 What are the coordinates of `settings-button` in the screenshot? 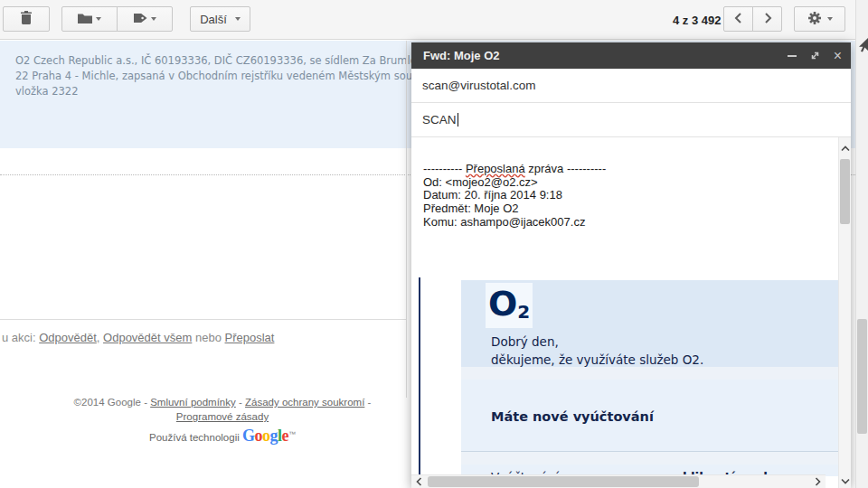 It's located at (819, 19).